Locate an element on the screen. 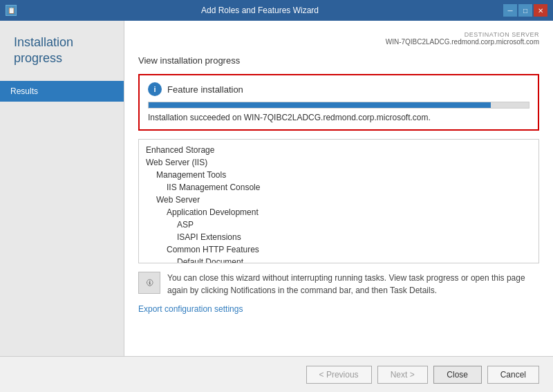  footer: < Previous Next > Close Cancel is located at coordinates (276, 374).